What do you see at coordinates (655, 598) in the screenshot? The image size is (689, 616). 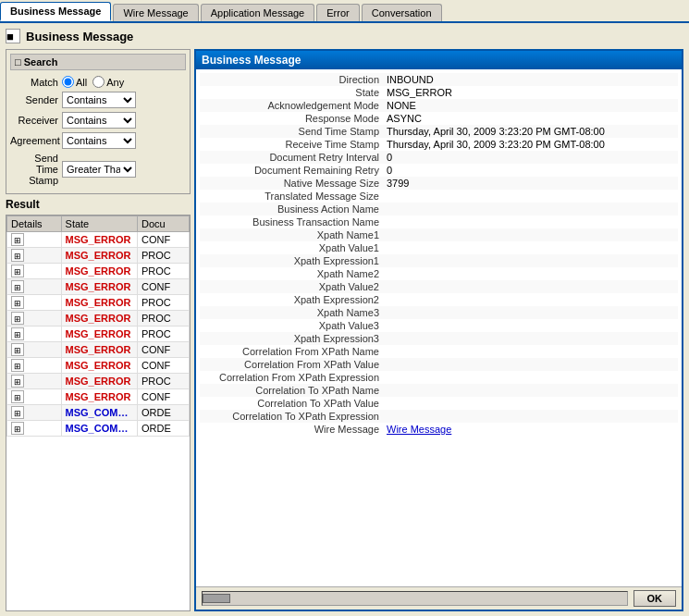 I see `ok-button: OK` at bounding box center [655, 598].